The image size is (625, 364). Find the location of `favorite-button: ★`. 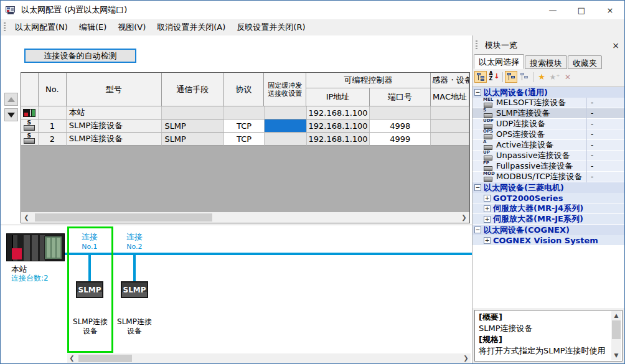

favorite-button: ★ is located at coordinates (542, 77).